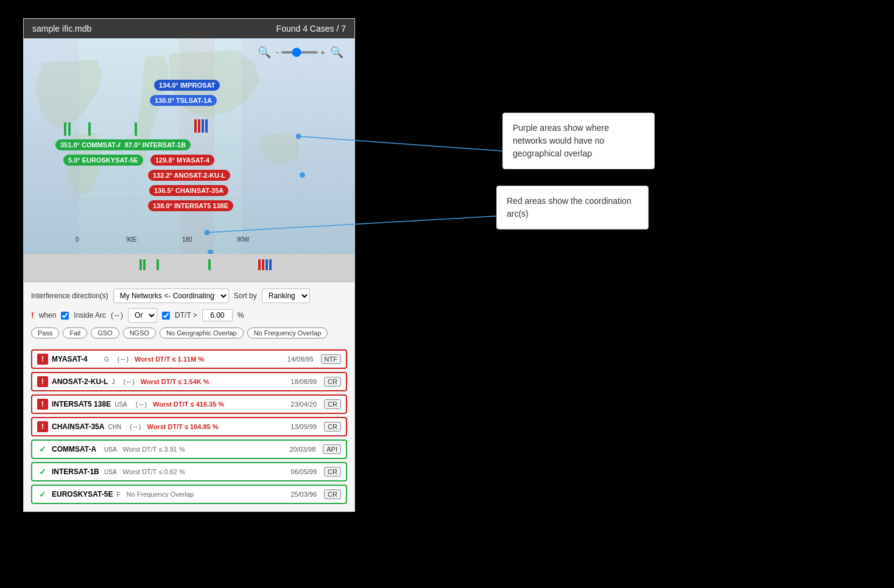 The width and height of the screenshot is (894, 588). I want to click on filter-pass: Pass, so click(45, 333).